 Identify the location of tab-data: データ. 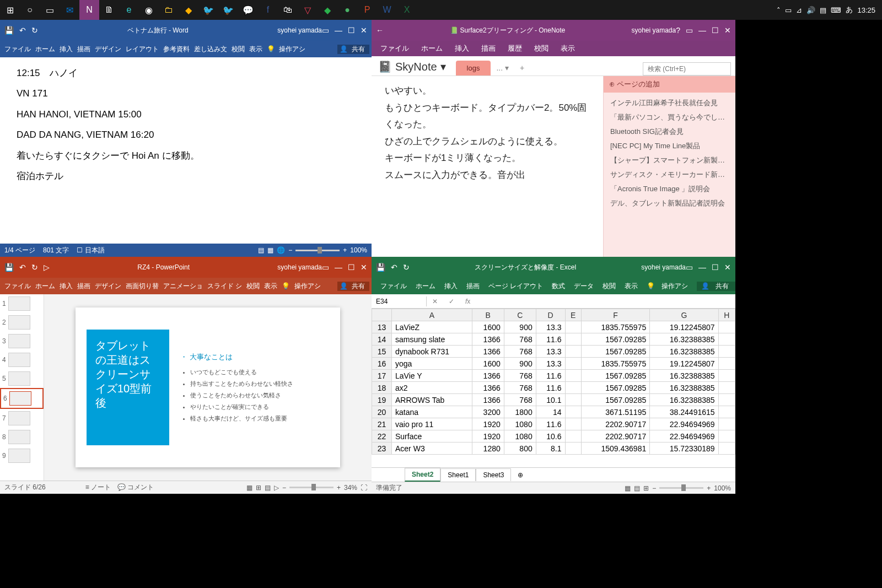
(584, 287).